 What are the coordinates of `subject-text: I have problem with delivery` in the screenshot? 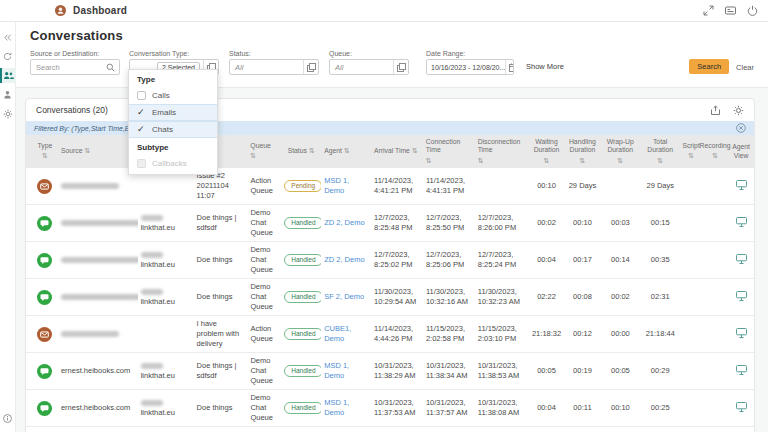 It's located at (218, 334).